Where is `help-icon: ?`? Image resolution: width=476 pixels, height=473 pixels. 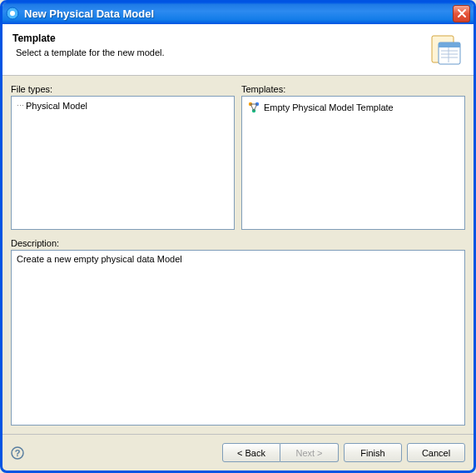 help-icon: ? is located at coordinates (17, 453).